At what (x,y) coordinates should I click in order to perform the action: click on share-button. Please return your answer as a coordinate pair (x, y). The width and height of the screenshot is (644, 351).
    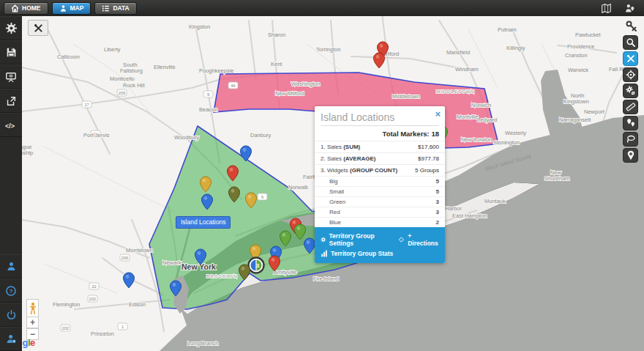
    Looking at the image, I should click on (11, 101).